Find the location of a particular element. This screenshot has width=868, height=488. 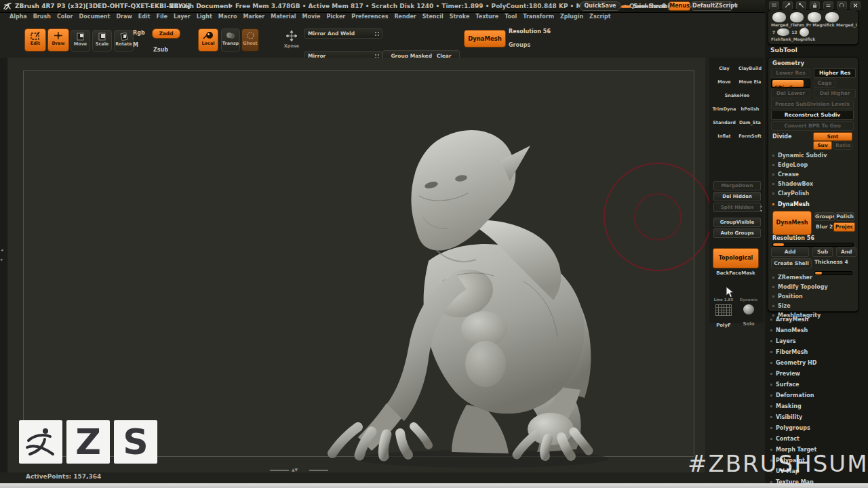

dynamesh-blur-slider: Blur 2 is located at coordinates (825, 226).